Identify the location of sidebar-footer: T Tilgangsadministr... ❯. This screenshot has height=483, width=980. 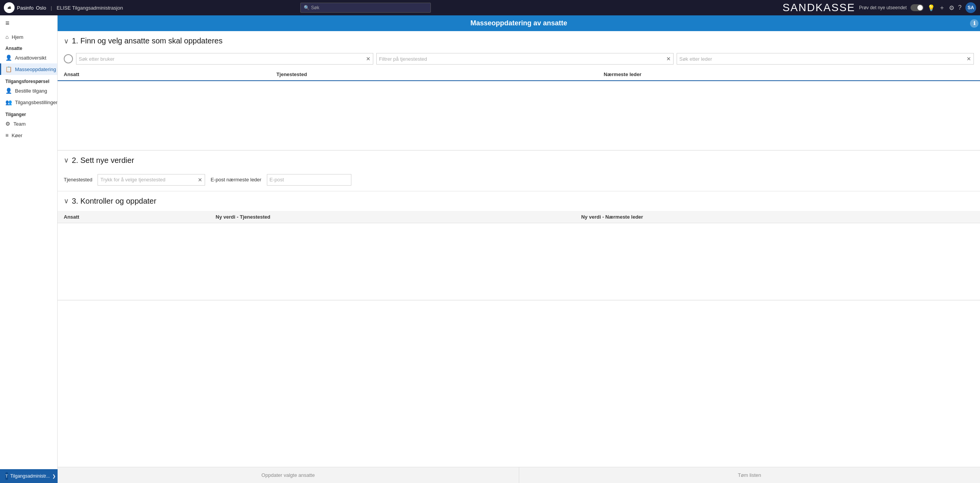
(29, 476).